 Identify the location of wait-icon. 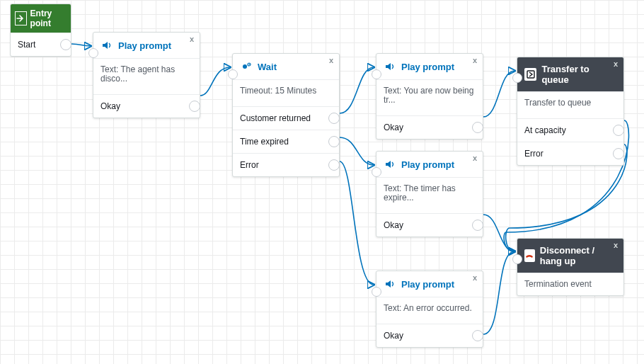
(246, 67).